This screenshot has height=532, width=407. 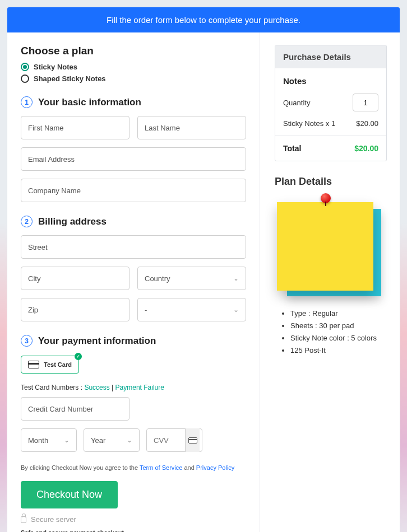 What do you see at coordinates (331, 332) in the screenshot?
I see `plan-details-list: Type : Regular Sheets : 30 per pad Stick…` at bounding box center [331, 332].